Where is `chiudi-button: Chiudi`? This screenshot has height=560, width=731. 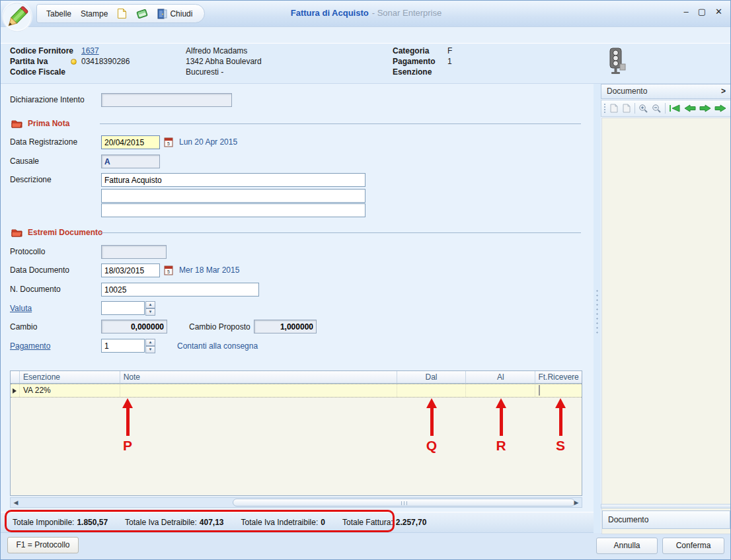 chiudi-button: Chiudi is located at coordinates (174, 14).